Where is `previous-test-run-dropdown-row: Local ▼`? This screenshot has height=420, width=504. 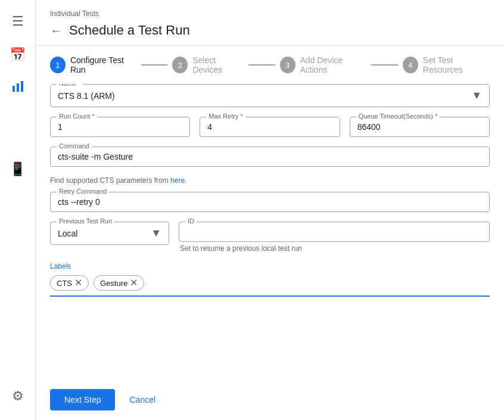 previous-test-run-dropdown-row: Local ▼ is located at coordinates (110, 234).